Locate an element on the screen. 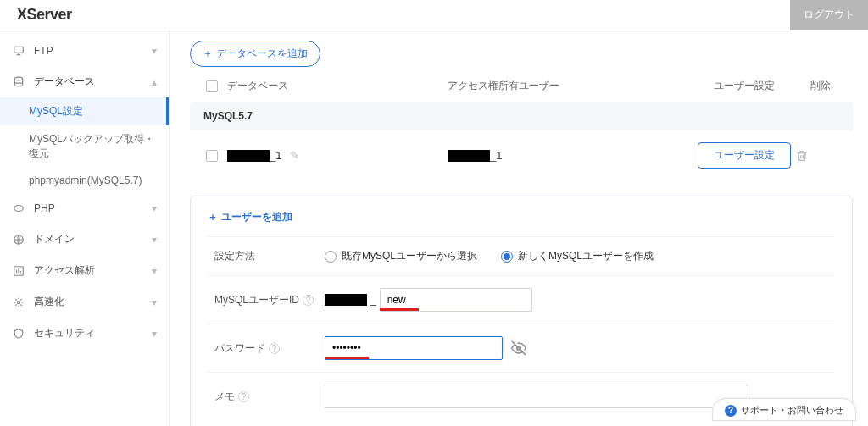  sidebar-item-label: 高速化 is located at coordinates (49, 302).